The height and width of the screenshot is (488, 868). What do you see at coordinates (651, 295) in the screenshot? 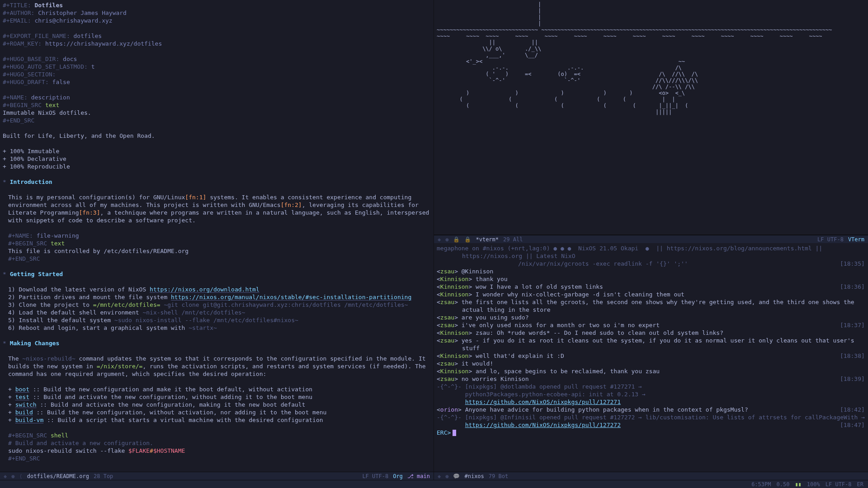
I see `chat-message: <Kinnison> I wonder why nix-collect-garb…` at bounding box center [651, 295].